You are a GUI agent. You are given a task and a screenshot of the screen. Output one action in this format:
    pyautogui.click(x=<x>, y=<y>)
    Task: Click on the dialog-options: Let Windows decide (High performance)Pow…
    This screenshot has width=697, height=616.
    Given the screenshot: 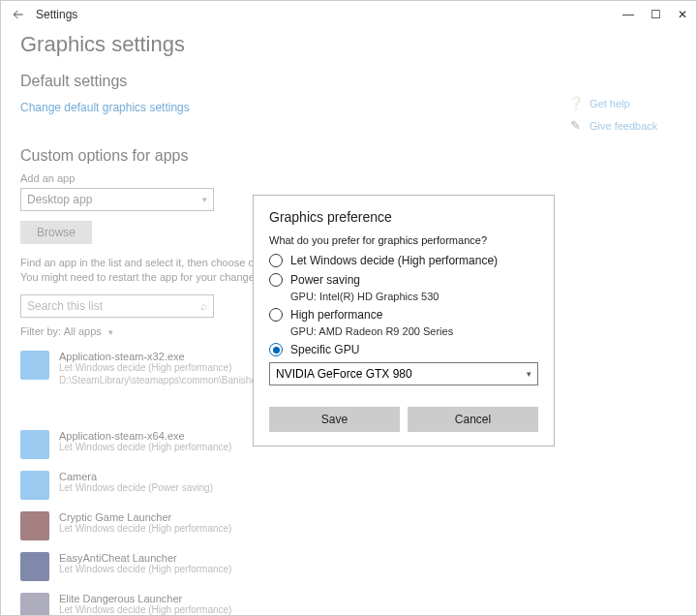 What is the action you would take?
    pyautogui.click(x=404, y=305)
    